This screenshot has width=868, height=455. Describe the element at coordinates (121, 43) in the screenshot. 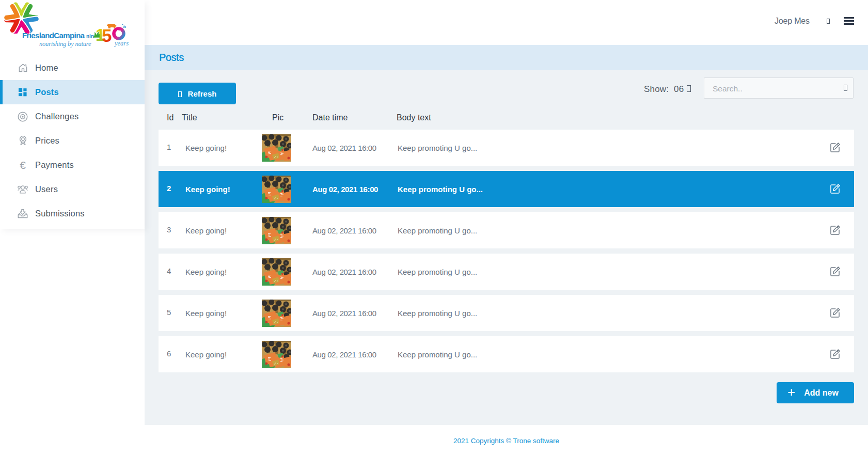

I see `svg-text: years` at that location.